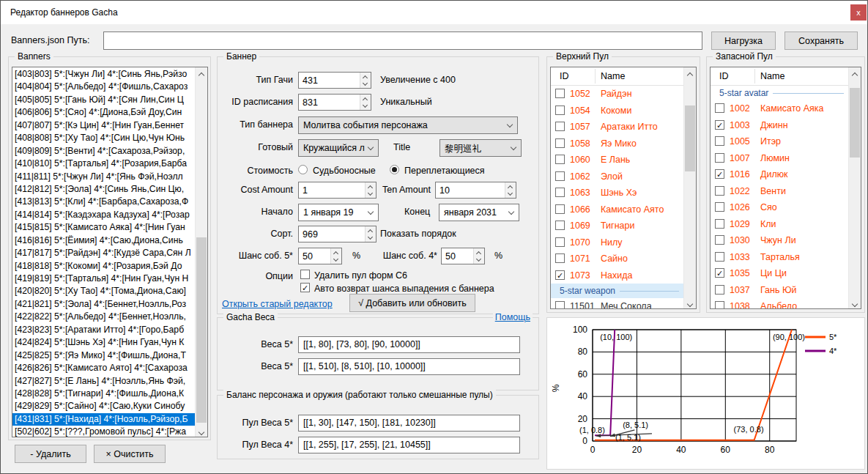 Image resolution: width=868 pixels, height=474 pixels. What do you see at coordinates (779, 303) in the screenshot?
I see `pool-row: 1038Альбедо` at bounding box center [779, 303].